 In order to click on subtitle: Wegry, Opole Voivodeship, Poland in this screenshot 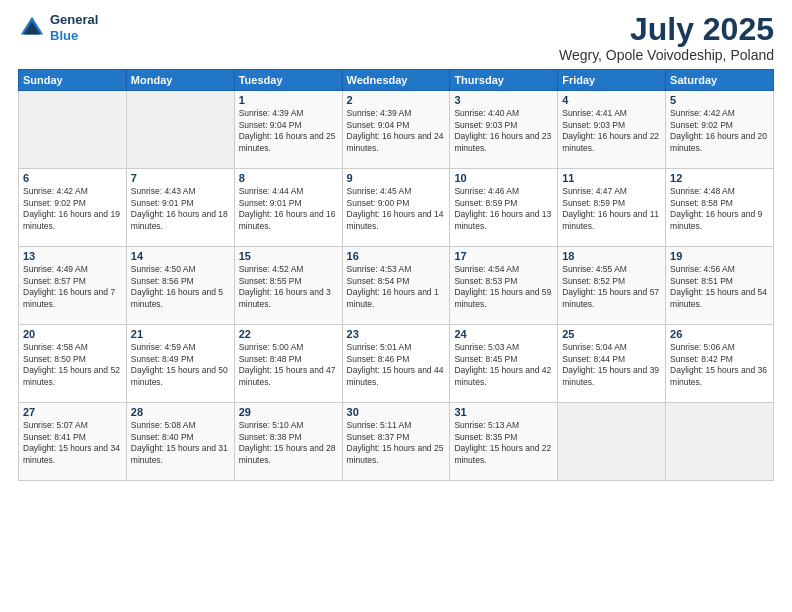, I will do `click(666, 55)`.